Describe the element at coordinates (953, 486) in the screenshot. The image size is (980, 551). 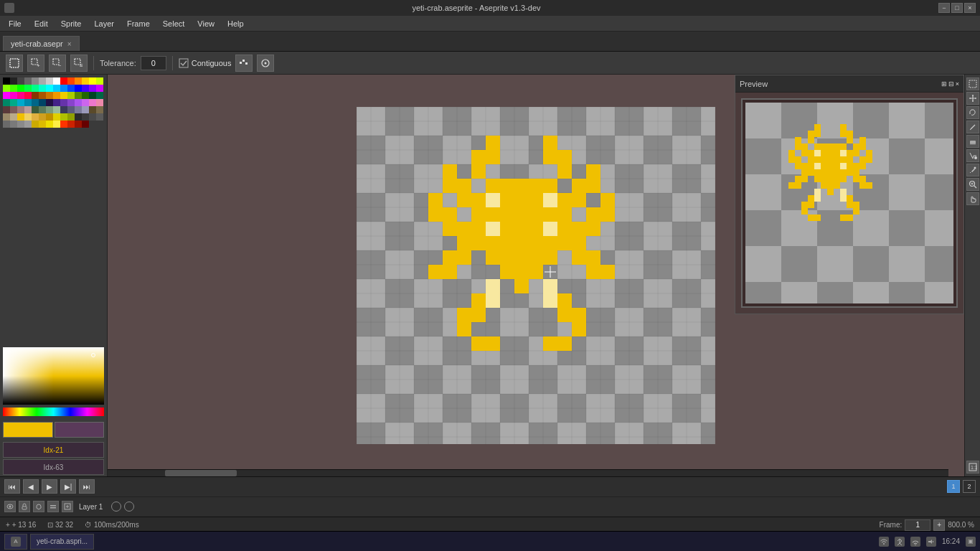
I see `frame-1-indicator: 1` at that location.